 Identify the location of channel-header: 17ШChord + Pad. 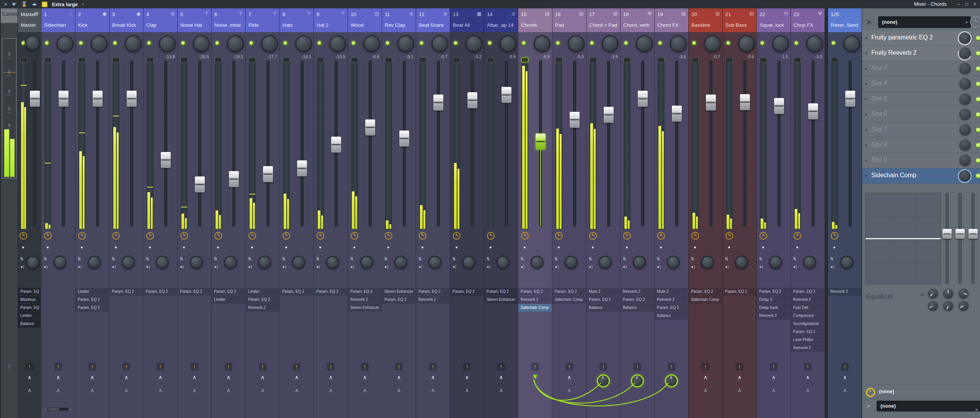
(603, 20).